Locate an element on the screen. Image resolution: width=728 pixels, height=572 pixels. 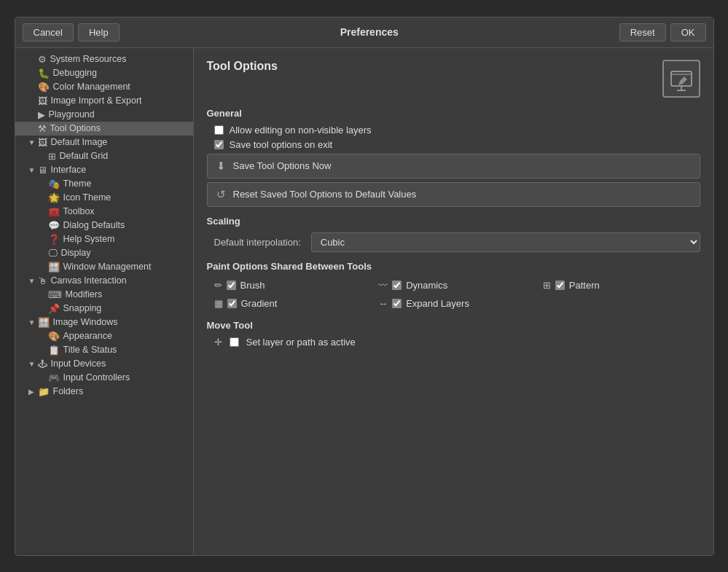
move-tool-row: ✛ Set layer or path as active is located at coordinates (453, 342).